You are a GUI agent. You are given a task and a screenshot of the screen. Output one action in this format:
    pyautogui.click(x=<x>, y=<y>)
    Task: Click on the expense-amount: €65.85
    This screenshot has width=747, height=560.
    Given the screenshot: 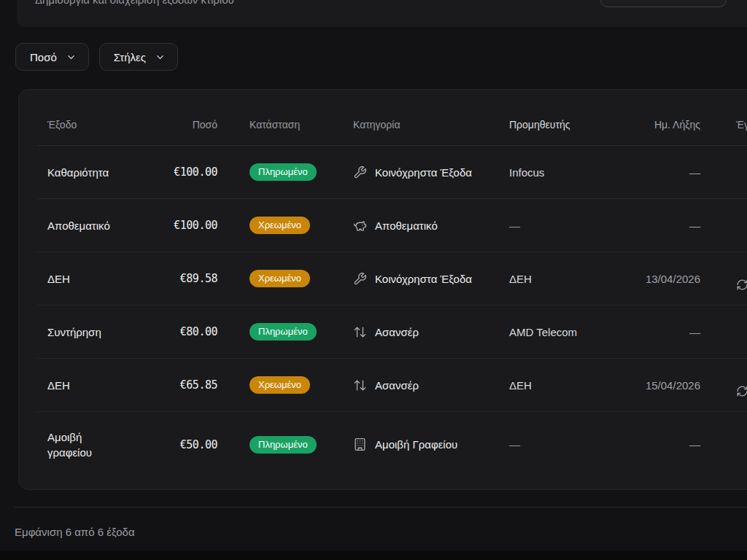 What is the action you would take?
    pyautogui.click(x=191, y=385)
    